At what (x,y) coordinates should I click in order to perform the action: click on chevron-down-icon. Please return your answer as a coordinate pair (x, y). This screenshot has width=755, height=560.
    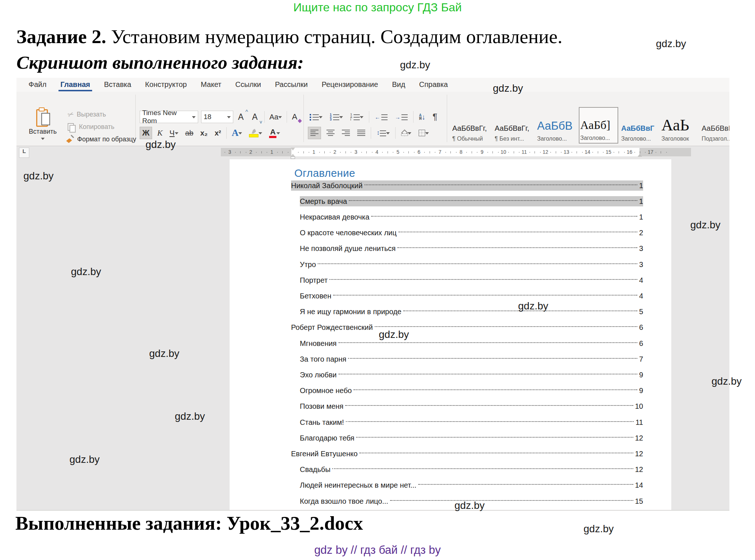
    Looking at the image, I should click on (427, 134).